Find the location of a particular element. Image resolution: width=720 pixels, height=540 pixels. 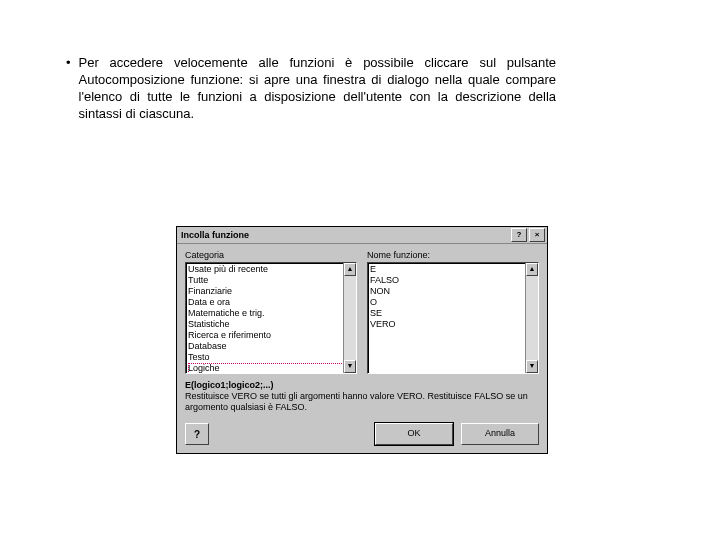

function-scrollbar: ▲ ▼ is located at coordinates (532, 318).